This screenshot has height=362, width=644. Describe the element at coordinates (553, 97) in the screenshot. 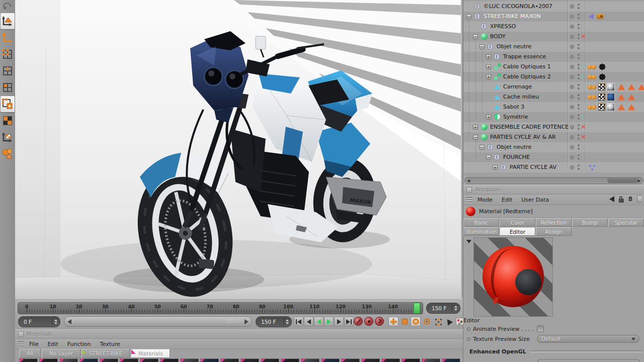

I see `tree-row: Cache milieu` at that location.